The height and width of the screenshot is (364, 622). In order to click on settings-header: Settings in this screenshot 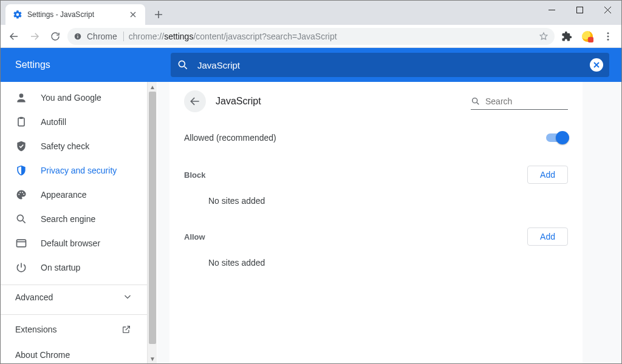, I will do `click(311, 65)`.